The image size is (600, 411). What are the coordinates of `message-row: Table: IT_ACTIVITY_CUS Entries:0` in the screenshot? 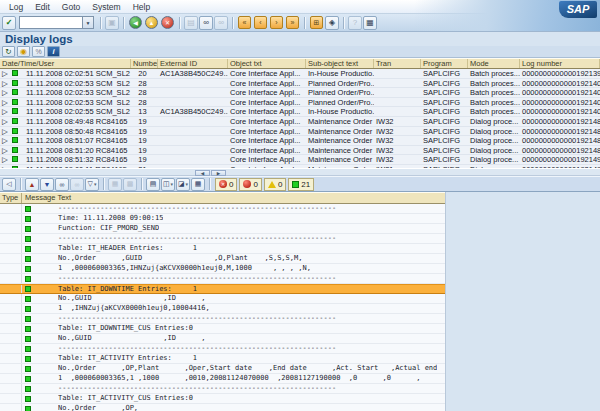 It's located at (222, 399).